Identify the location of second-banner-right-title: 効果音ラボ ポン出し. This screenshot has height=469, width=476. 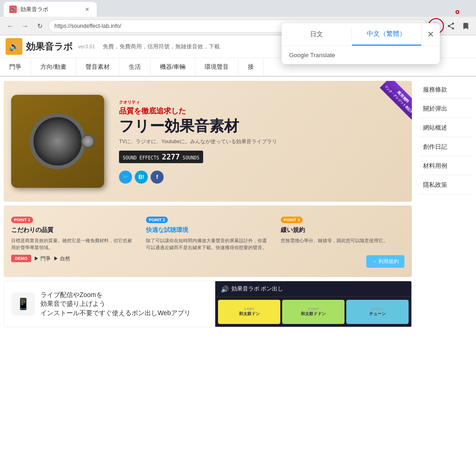
(258, 289).